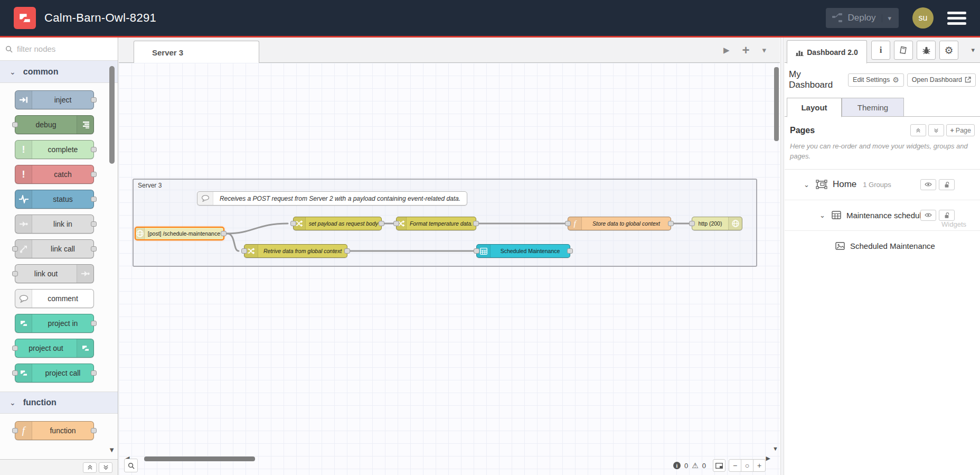 This screenshot has width=980, height=475. I want to click on node-change-set-payload: set payload as request body, so click(337, 223).